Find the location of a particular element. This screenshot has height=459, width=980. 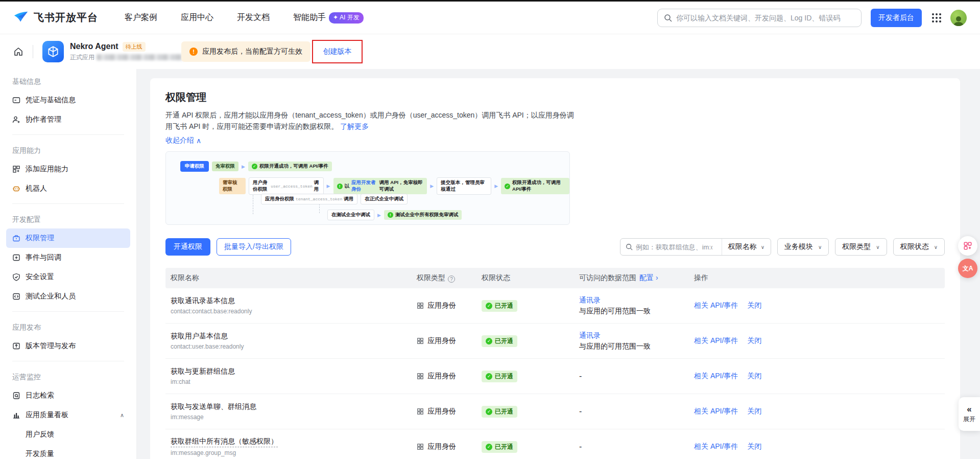

chevron-down-icon: ∨ is located at coordinates (763, 247).